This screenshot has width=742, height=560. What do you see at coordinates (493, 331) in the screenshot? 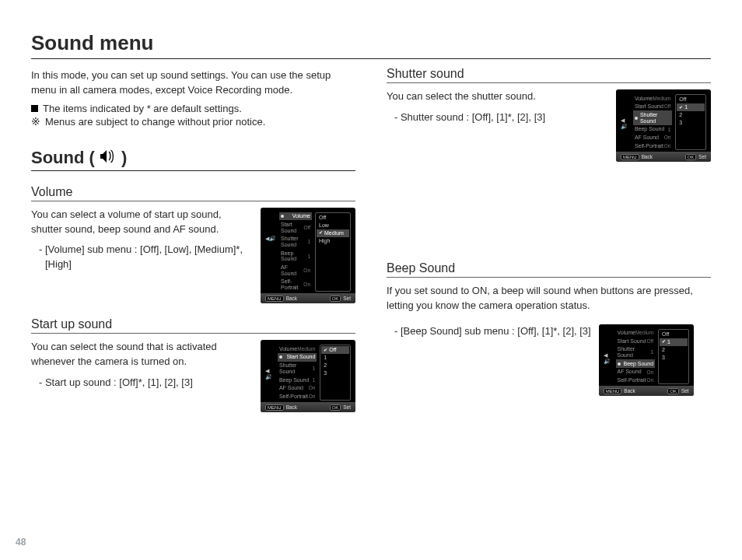
I see `beep-submenu: - [Beep Sound] sub menu : [Off], [1]*, […` at bounding box center [493, 331].